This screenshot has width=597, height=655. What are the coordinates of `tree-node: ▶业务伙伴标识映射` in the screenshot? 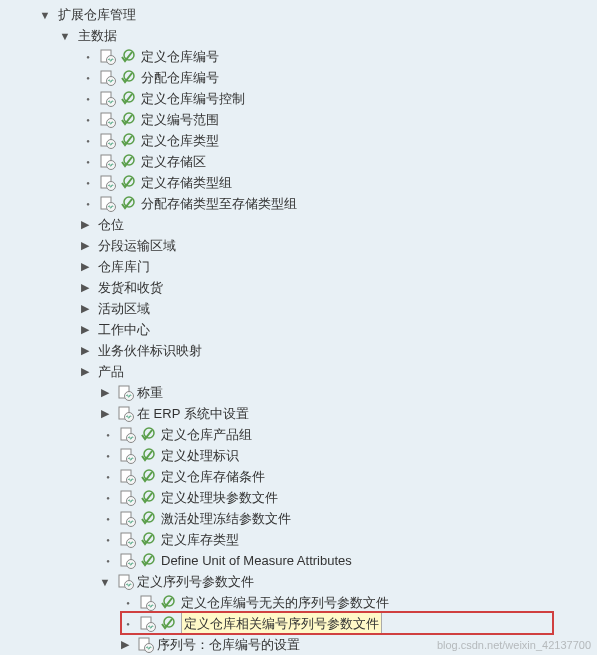 It's located at (298, 350).